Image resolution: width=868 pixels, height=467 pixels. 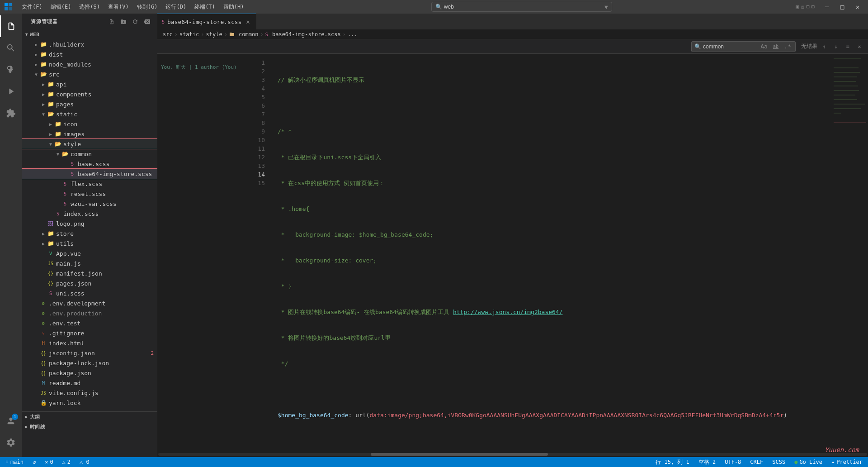 I want to click on menu-edit: 编辑(E), so click(x=61, y=7).